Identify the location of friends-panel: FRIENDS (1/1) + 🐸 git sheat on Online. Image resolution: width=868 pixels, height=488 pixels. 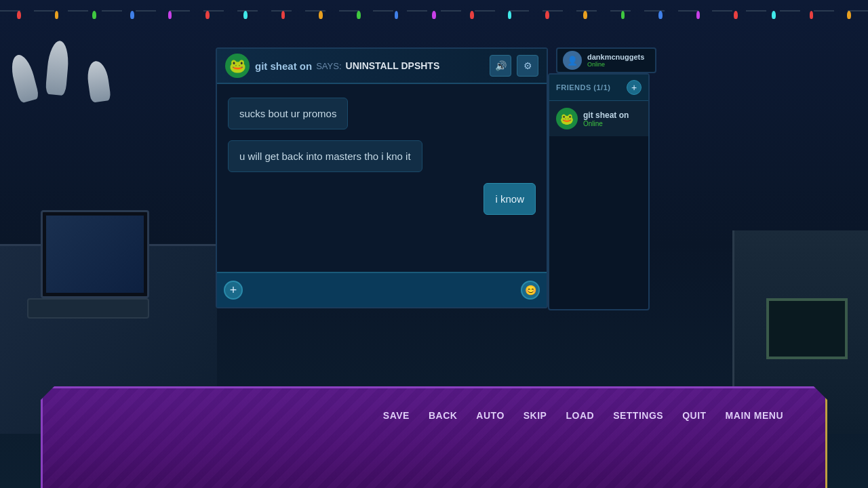
(599, 192).